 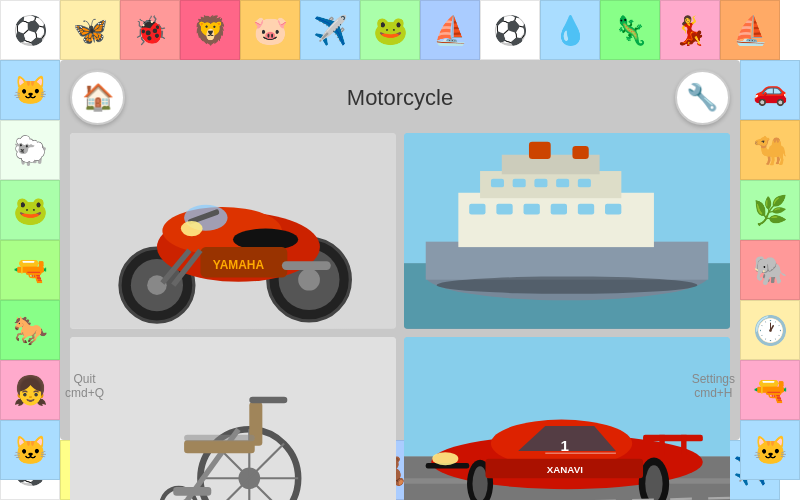 What do you see at coordinates (150, 30) in the screenshot?
I see `tile-top-2: 🐞` at bounding box center [150, 30].